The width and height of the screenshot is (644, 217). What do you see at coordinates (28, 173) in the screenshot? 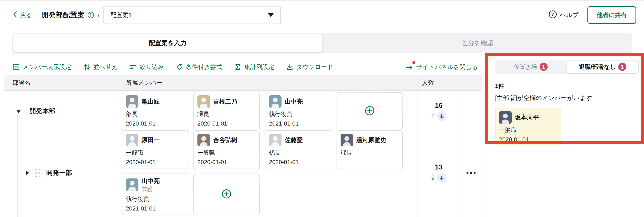
I see `expand-toggle-icon` at bounding box center [28, 173].